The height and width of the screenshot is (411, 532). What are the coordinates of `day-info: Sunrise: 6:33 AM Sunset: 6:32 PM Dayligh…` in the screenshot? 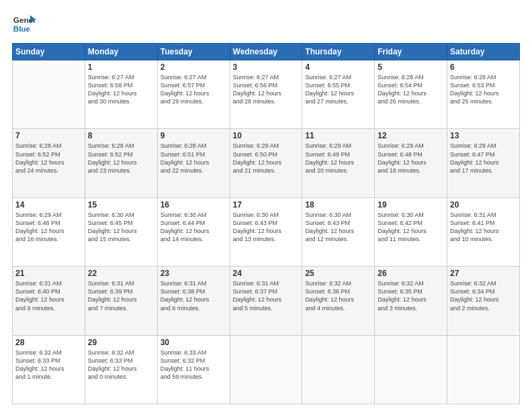 It's located at (193, 365).